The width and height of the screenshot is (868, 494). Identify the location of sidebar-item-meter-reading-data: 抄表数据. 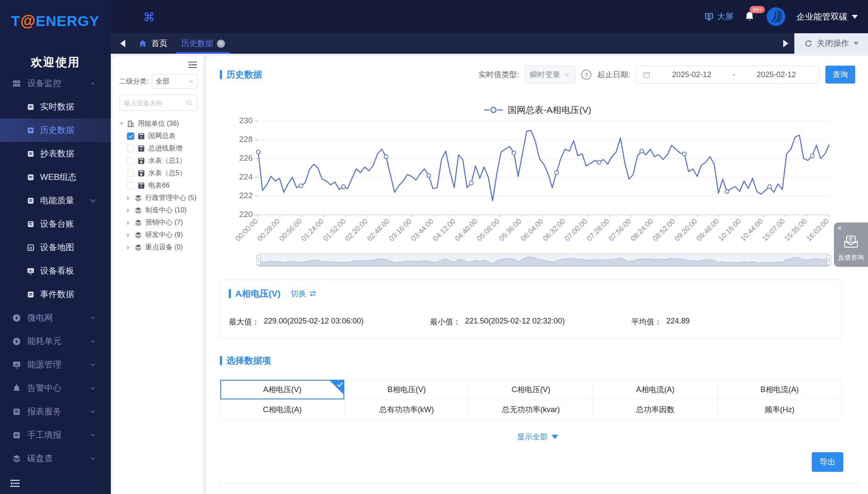
(55, 153).